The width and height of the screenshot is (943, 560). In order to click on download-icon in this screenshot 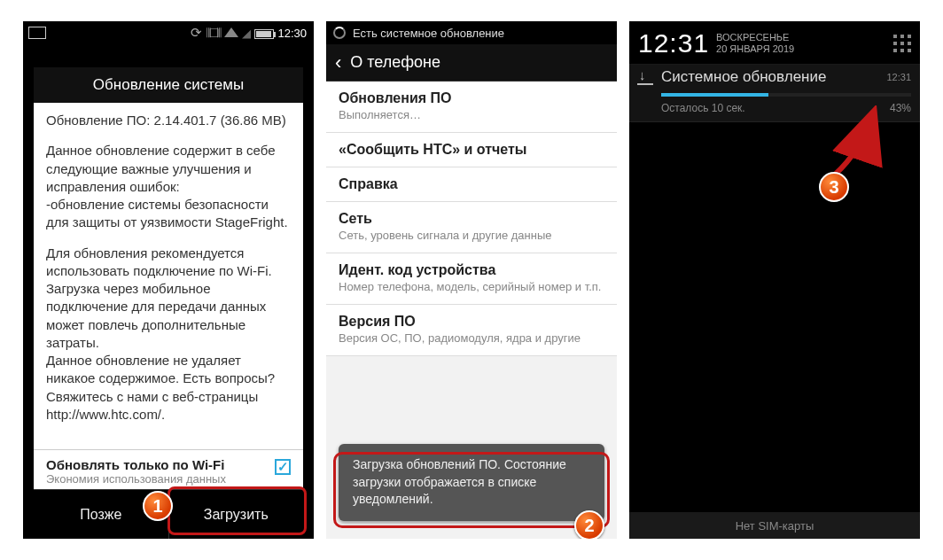, I will do `click(645, 77)`.